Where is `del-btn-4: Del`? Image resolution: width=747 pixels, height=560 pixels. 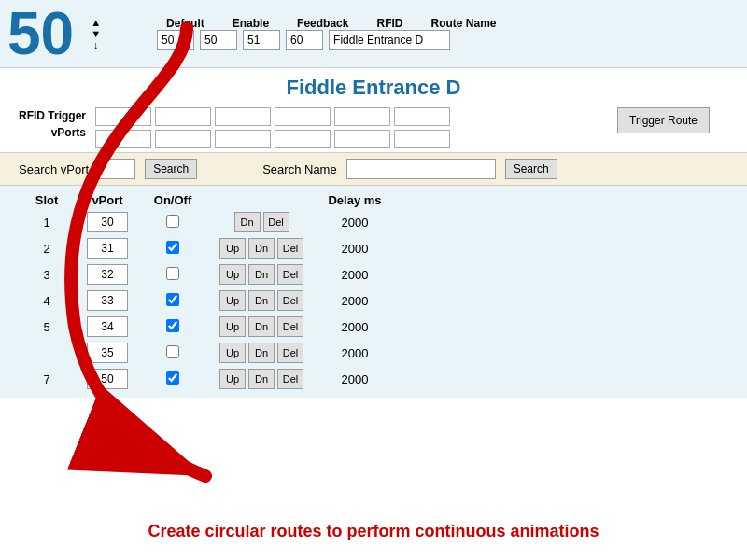 del-btn-4: Del is located at coordinates (290, 327).